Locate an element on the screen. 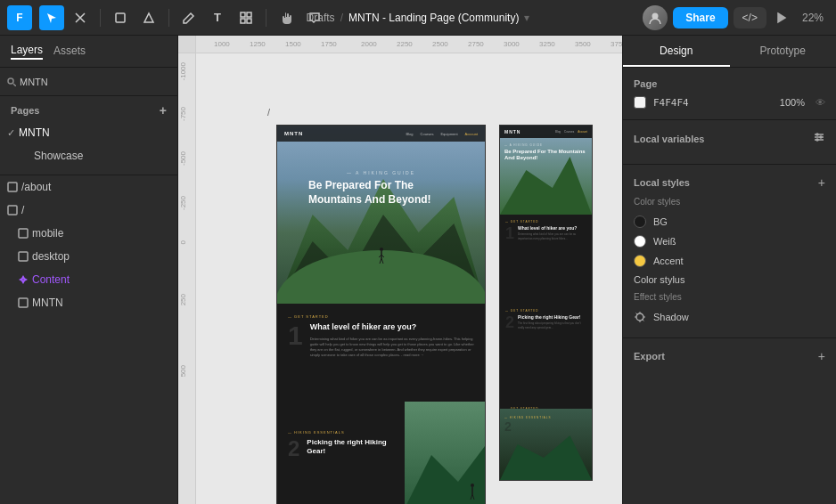  page-opacity-value: 100% is located at coordinates (792, 102).